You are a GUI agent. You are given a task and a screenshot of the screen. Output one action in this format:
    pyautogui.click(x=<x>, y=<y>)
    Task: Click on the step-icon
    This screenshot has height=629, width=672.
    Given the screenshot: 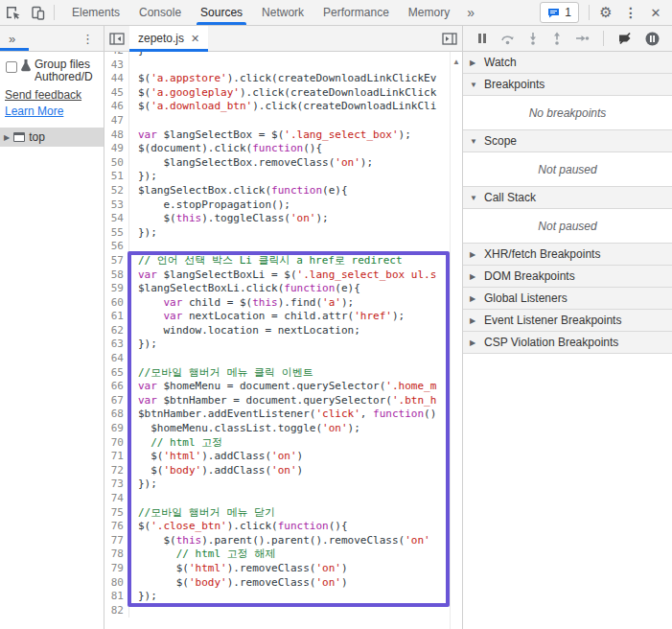 What is the action you would take?
    pyautogui.click(x=583, y=38)
    